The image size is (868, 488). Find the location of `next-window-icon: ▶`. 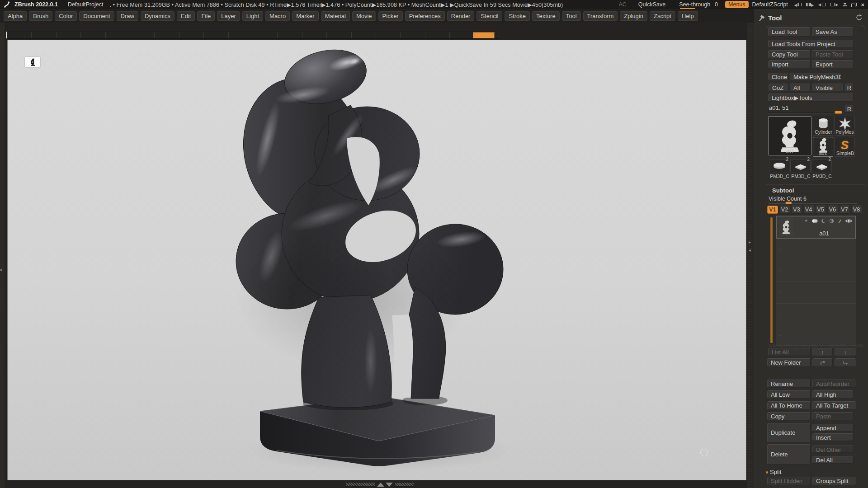

next-window-icon: ▶ is located at coordinates (835, 5).